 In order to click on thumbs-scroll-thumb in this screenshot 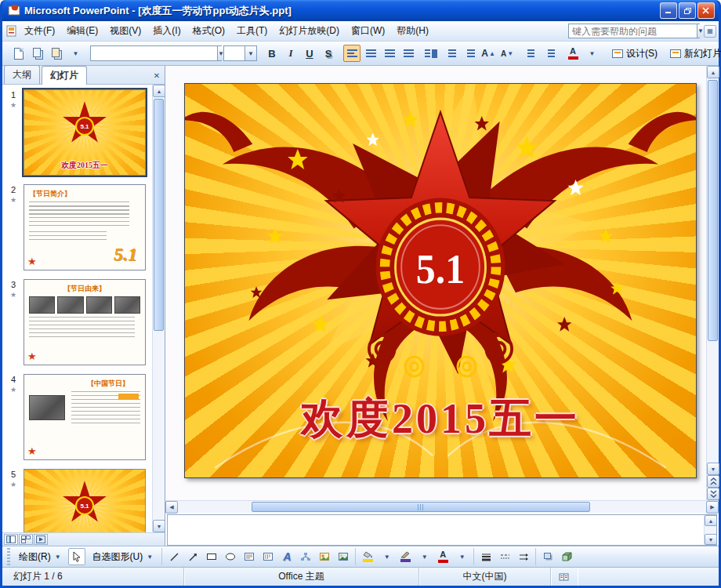, I will do `click(158, 215)`.